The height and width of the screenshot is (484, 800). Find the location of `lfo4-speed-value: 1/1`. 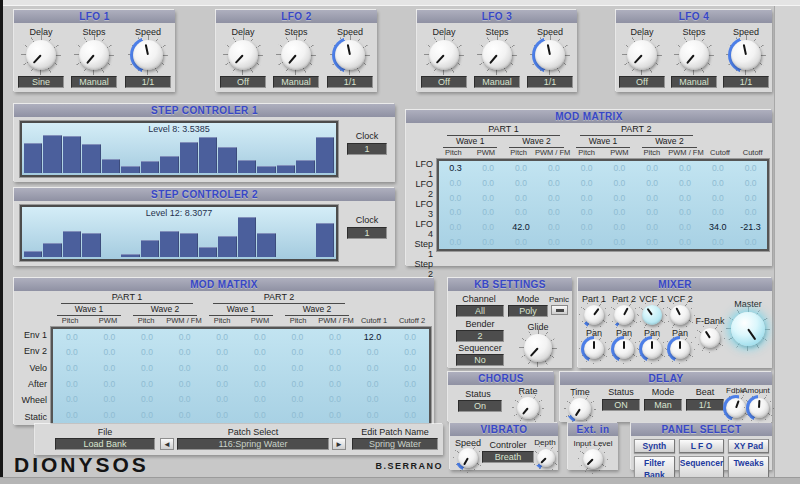

lfo4-speed-value: 1/1 is located at coordinates (746, 82).